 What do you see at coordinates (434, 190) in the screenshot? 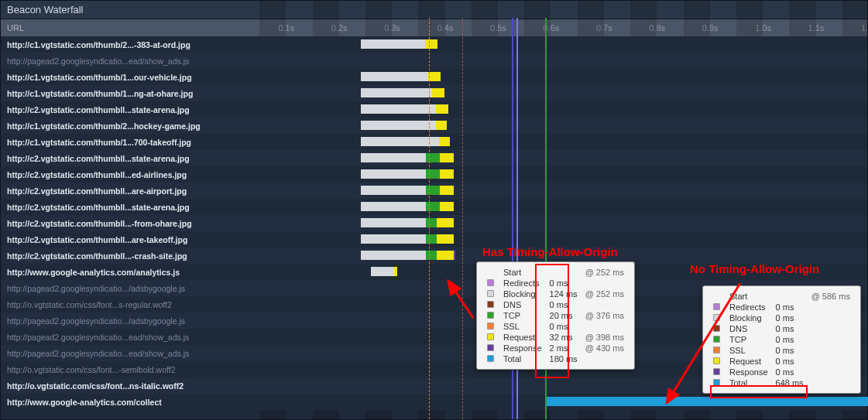
I see `waterfall-row: http://c2.vgtstatic.com/thumbll...are-ai…` at bounding box center [434, 190].